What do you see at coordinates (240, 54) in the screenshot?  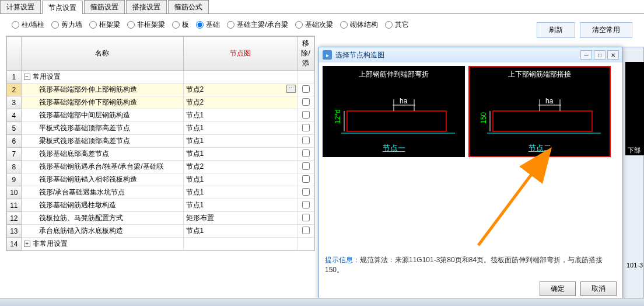 I see `col-diagram: 节点图` at bounding box center [240, 54].